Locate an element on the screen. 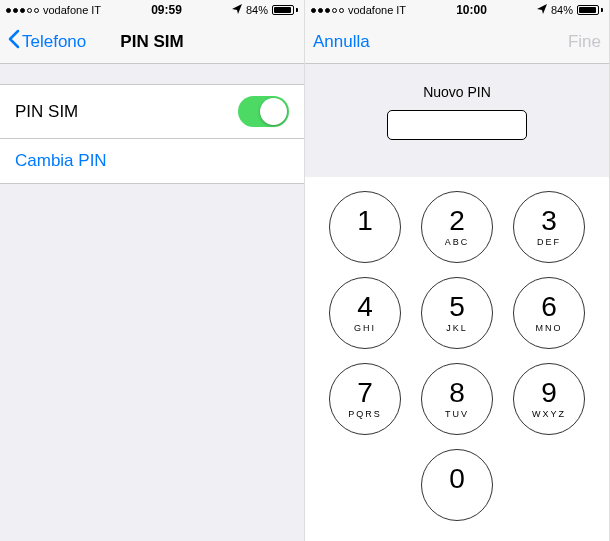 Image resolution: width=610 pixels, height=541 pixels. key-digit: 3 is located at coordinates (549, 221).